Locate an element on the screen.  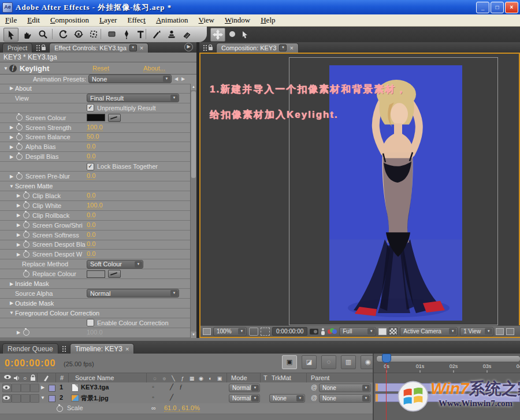
eyedropper-icon is located at coordinates (114, 118).